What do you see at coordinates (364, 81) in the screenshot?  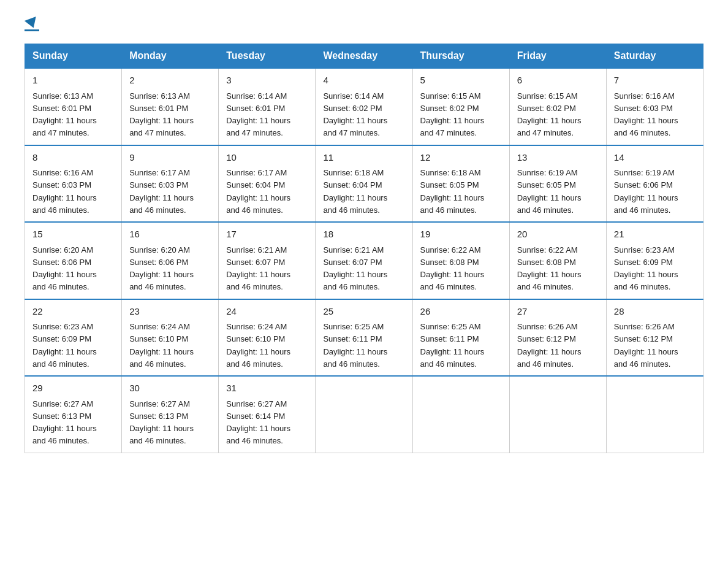 I see `day-number: 4` at bounding box center [364, 81].